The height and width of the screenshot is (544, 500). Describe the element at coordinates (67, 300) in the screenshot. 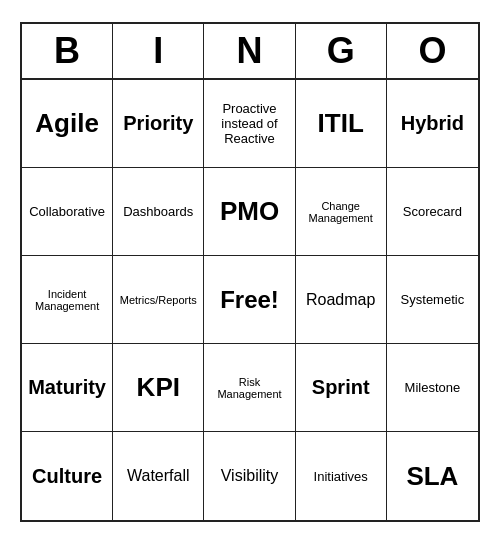

I see `cell-text-10: Incident Management` at that location.